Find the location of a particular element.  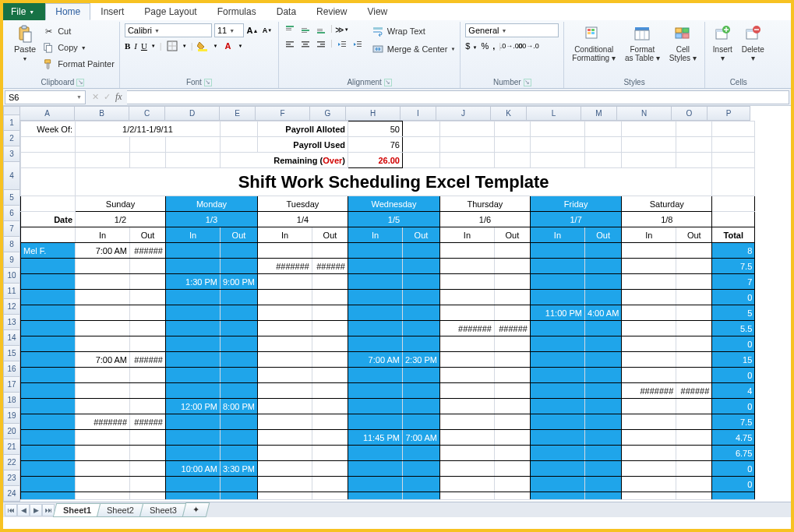

cell: 7:00 AM is located at coordinates (103, 251).